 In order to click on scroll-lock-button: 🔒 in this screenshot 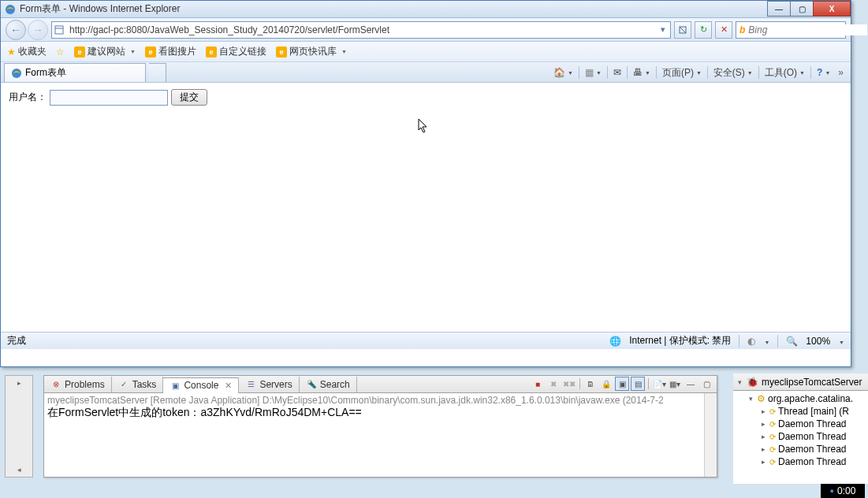, I will do `click(606, 384)`.